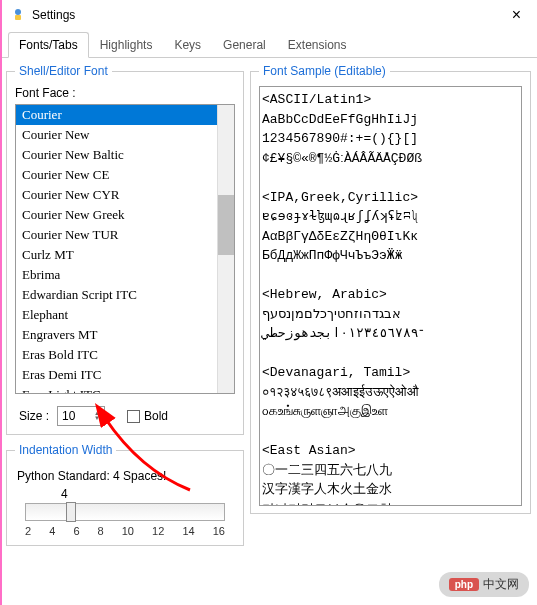  I want to click on app-icon, so click(18, 15).